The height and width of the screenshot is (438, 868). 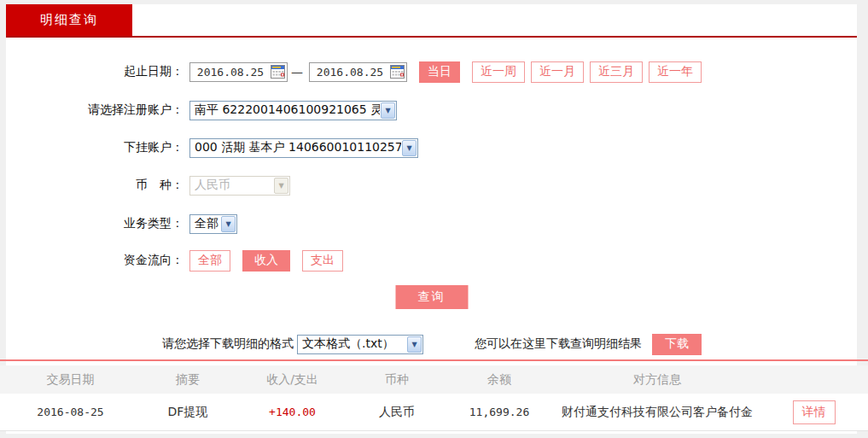 I want to click on end-date-field, so click(x=358, y=72).